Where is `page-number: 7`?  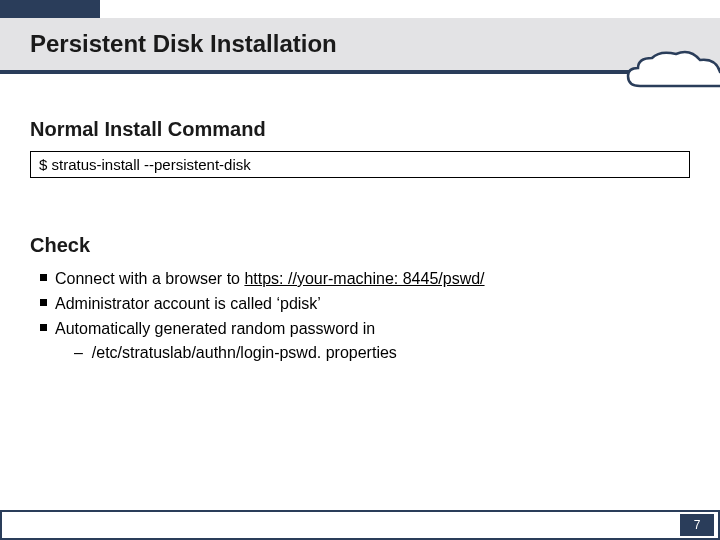 page-number: 7 is located at coordinates (697, 525).